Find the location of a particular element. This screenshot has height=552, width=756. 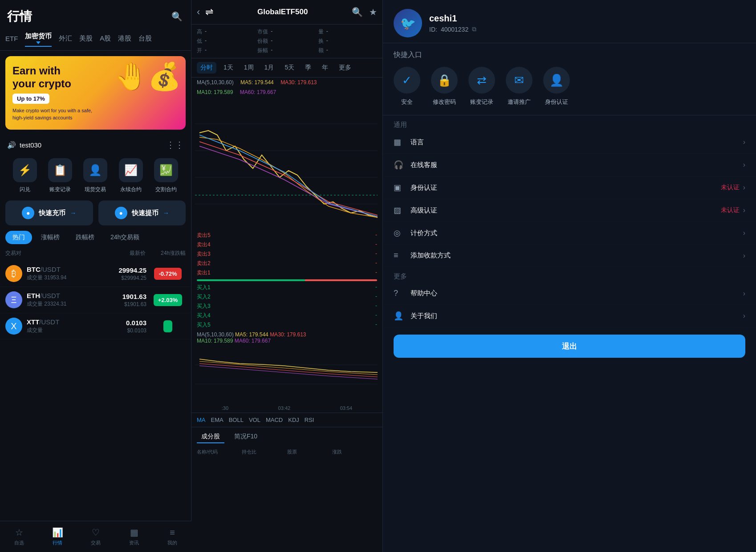

flash-swap-icon: ⚡ is located at coordinates (25, 170).